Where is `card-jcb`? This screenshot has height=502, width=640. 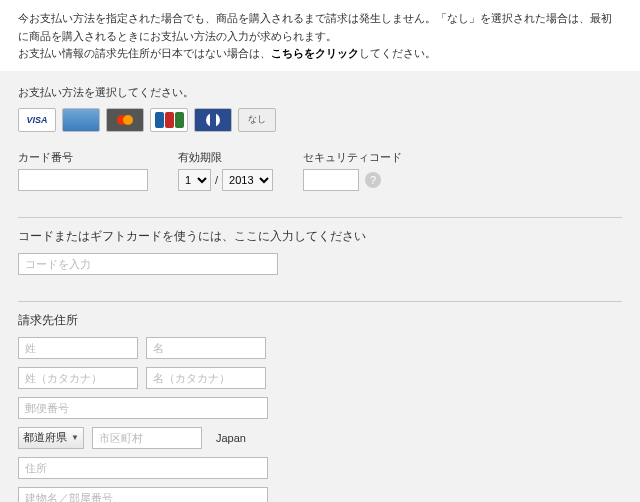 card-jcb is located at coordinates (169, 120).